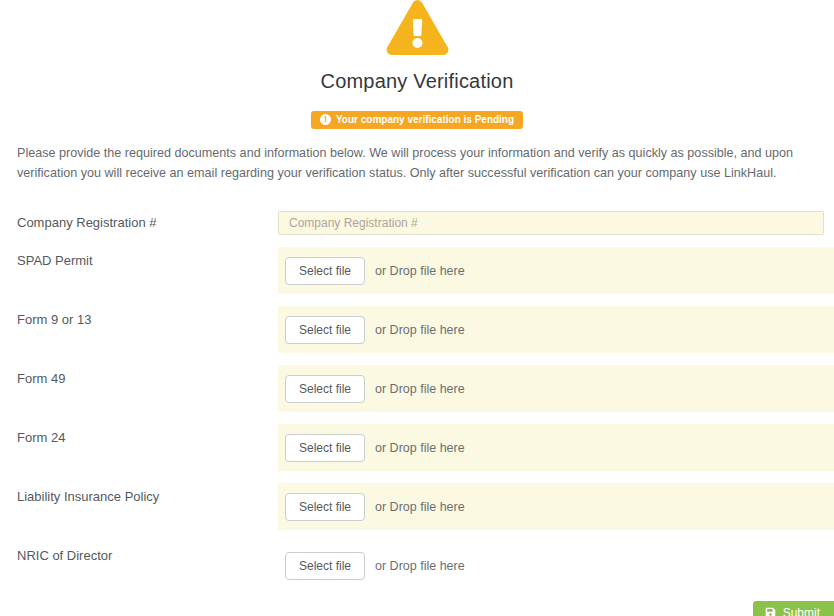 This screenshot has width=834, height=616. What do you see at coordinates (417, 270) in the screenshot?
I see `form-row-spad-permit: SPAD Permit Select file or Drop file her…` at bounding box center [417, 270].